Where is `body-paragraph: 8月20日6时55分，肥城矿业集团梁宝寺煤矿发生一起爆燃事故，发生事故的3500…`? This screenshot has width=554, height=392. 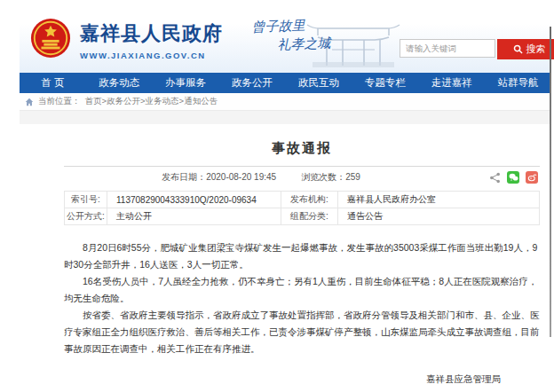
body-paragraph: 8月20日6时55分，肥城矿业集团梁宝寺煤矿发生一起爆燃事故，发生事故的3500… is located at coordinates (302, 256).